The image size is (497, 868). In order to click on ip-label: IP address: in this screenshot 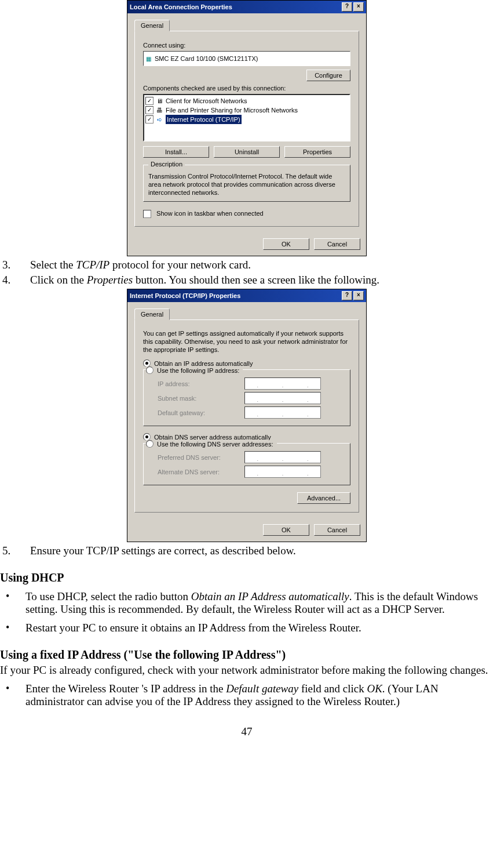, I will do `click(201, 384)`.